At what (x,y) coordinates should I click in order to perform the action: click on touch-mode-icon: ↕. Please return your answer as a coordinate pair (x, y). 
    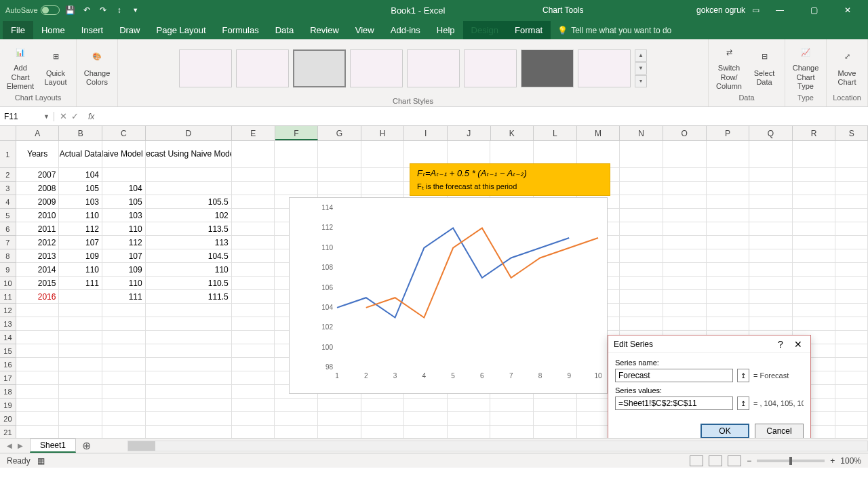
    Looking at the image, I should click on (119, 10).